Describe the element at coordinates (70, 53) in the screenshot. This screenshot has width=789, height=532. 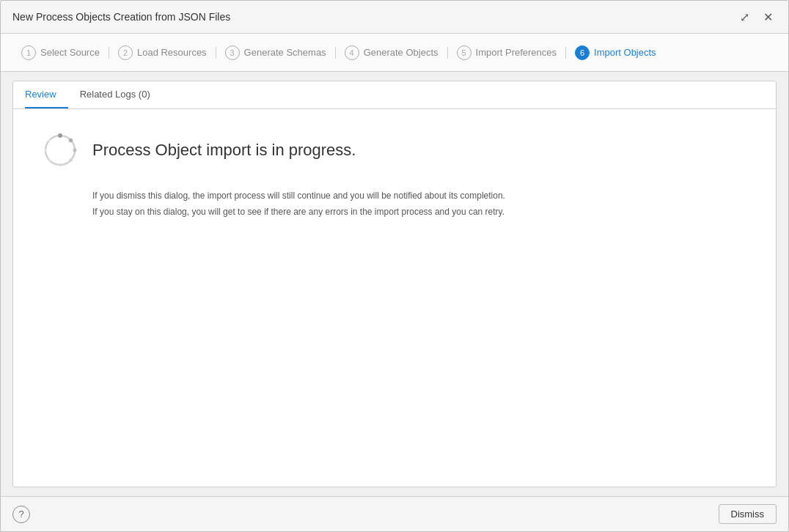
I see `step-1-label: Select Source` at that location.